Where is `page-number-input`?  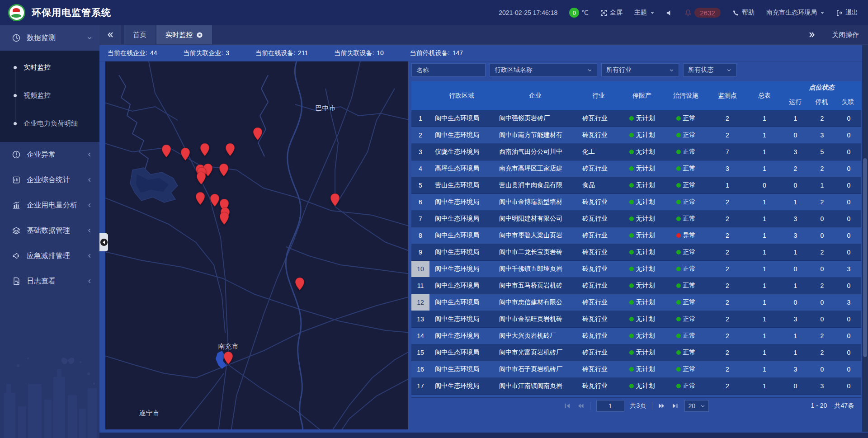
page-number-input is located at coordinates (610, 406).